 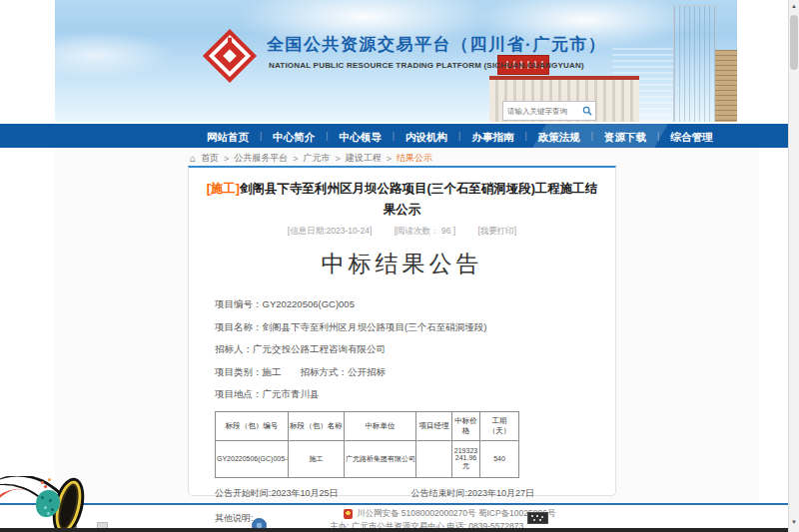 What do you see at coordinates (400, 530) in the screenshot?
I see `bottom-edge-strip` at bounding box center [400, 530].